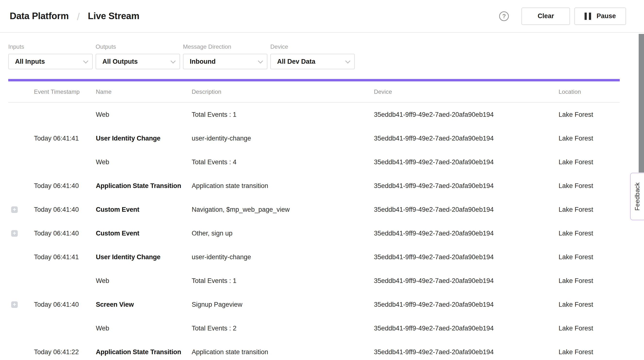 The height and width of the screenshot is (360, 644). What do you see at coordinates (314, 305) in the screenshot?
I see `table-row: + Today 06:41:40 Screen View Signup Page…` at bounding box center [314, 305].